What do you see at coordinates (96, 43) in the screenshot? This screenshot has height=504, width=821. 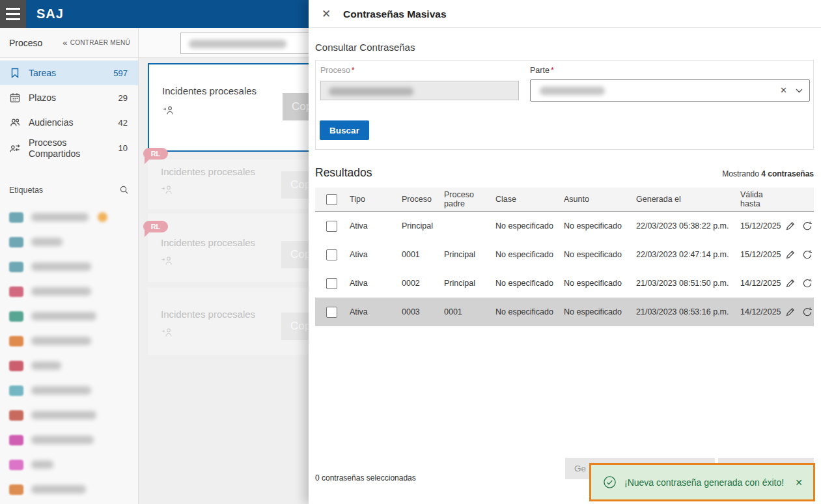 I see `collapse-menu-button: « CONTRAER MENÚ` at bounding box center [96, 43].